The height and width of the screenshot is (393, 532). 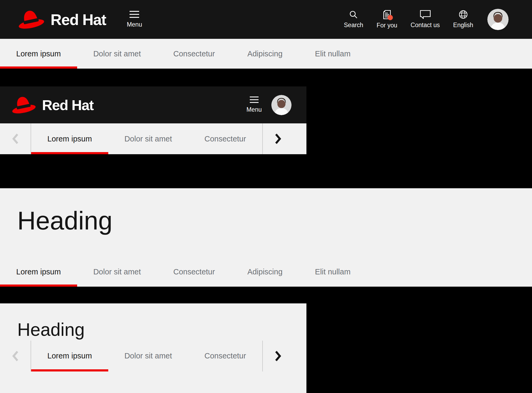 What do you see at coordinates (425, 14) in the screenshot?
I see `chat-bubble-icon` at bounding box center [425, 14].